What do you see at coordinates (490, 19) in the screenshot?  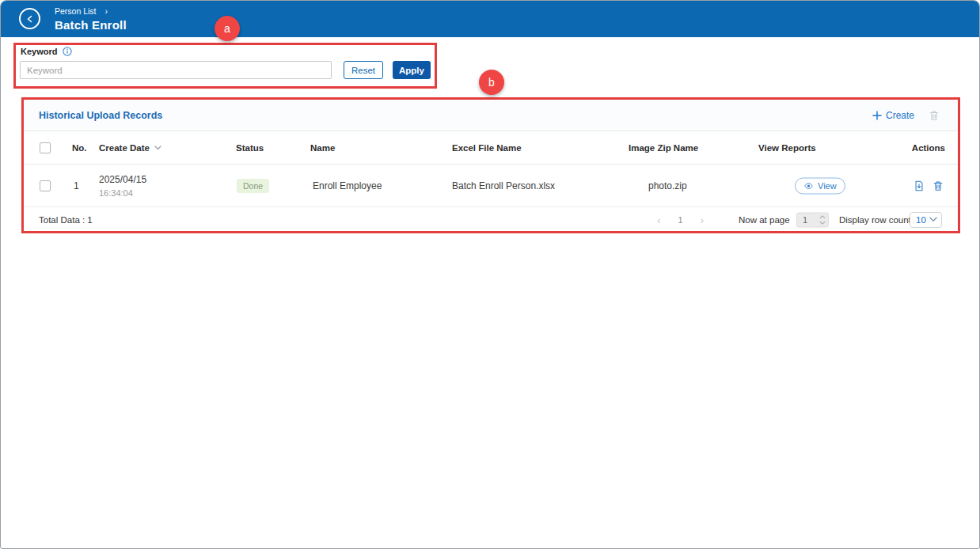 I see `top-header-bar: Person List › Batch Enroll` at bounding box center [490, 19].